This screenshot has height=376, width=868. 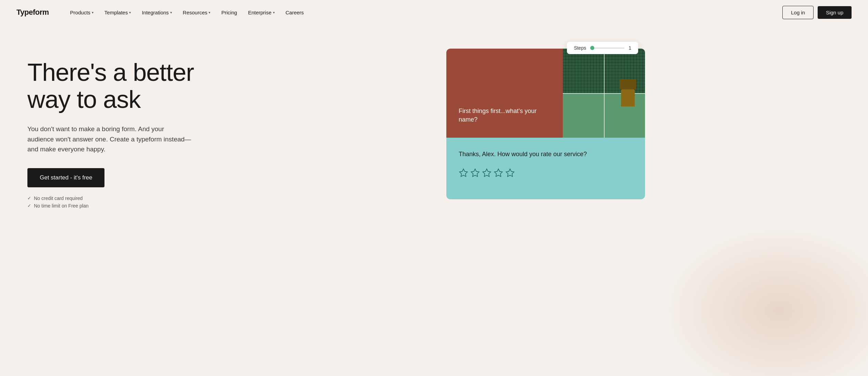 I want to click on nav-item-products: Products ▾, so click(x=82, y=12).